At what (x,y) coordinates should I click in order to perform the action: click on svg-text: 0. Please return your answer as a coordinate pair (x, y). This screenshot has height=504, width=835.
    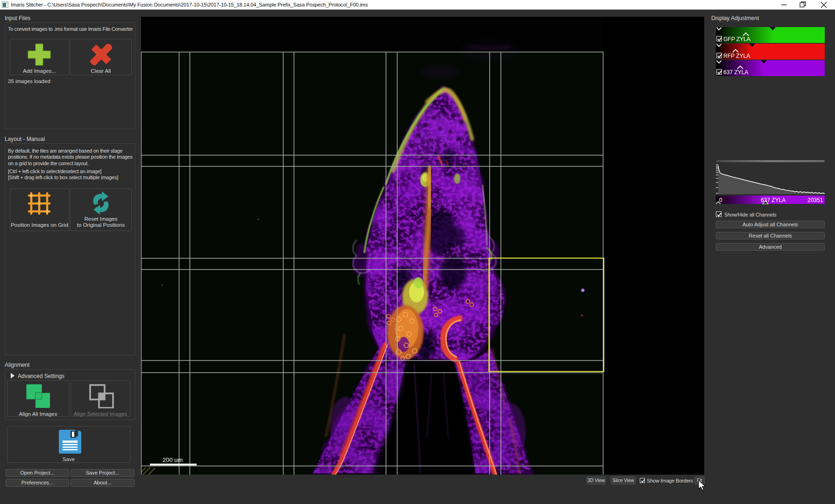
    Looking at the image, I should click on (721, 200).